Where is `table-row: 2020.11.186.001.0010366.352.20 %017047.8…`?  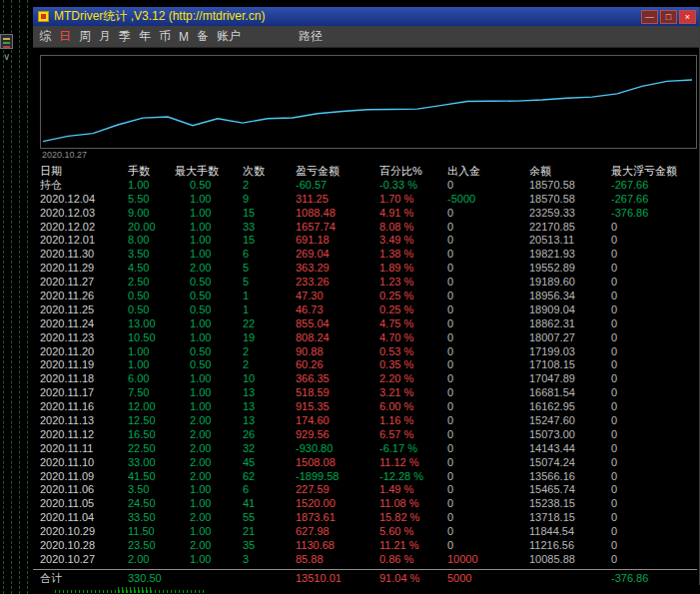 table-row: 2020.11.186.001.0010366.352.20 %017047.8… is located at coordinates (369, 379).